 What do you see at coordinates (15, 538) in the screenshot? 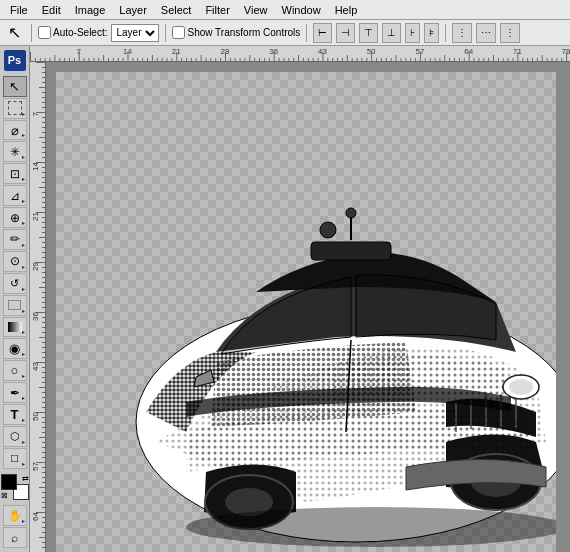
I see `zoom-tool-btn: ⌕` at bounding box center [15, 538].